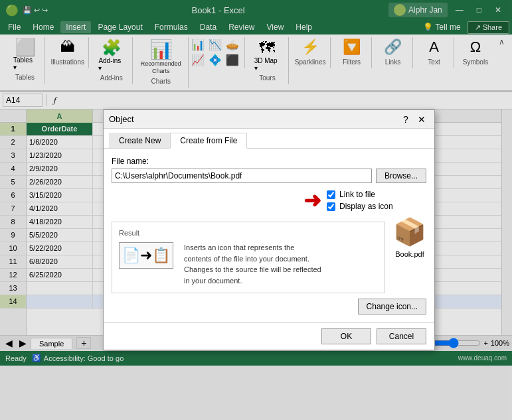  Describe the element at coordinates (377, 206) in the screenshot. I see `display-as-icon-checkbox-label: Display as icon` at that location.